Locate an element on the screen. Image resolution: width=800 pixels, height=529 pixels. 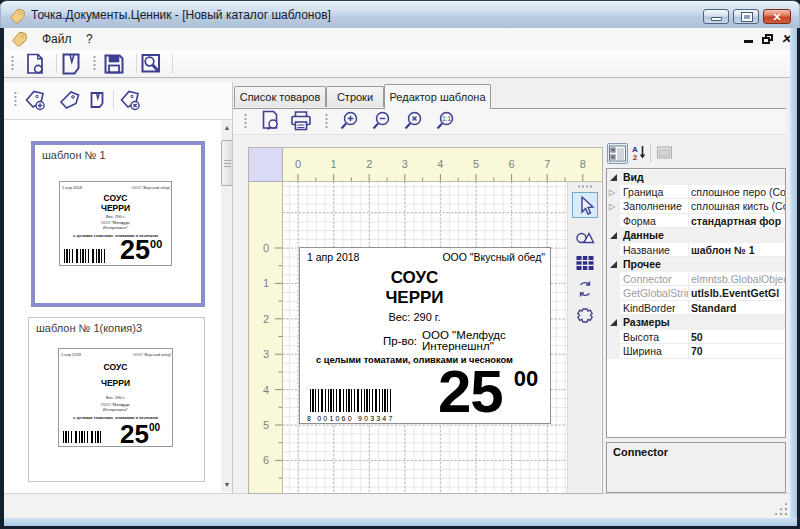
mini-producer-2: Интернешнл" is located at coordinates (116, 228).